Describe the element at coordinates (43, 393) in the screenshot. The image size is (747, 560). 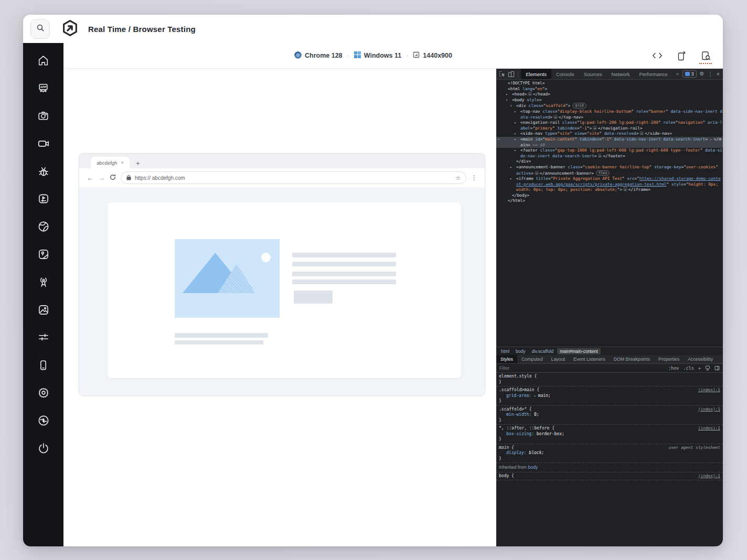
I see `settings-gear-icon` at that location.